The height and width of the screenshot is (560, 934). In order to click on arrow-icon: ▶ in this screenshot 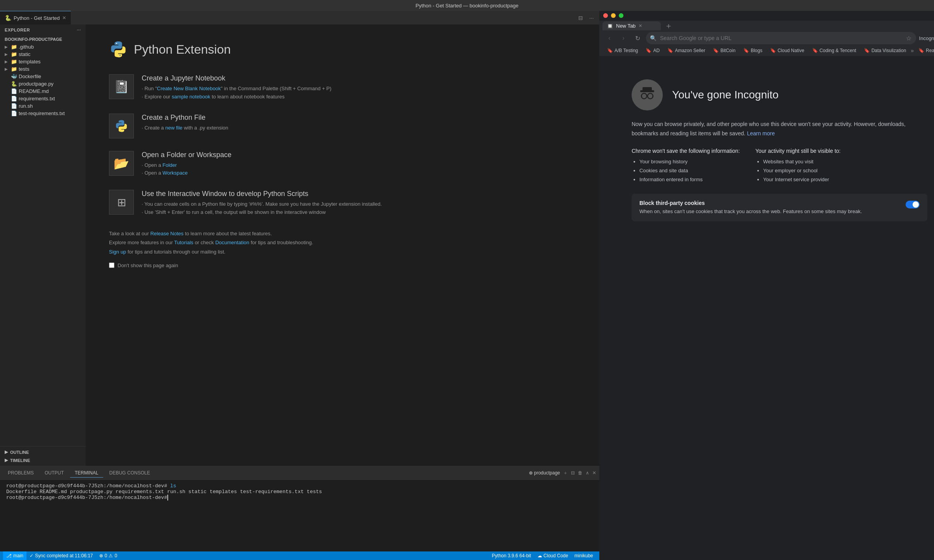, I will do `click(7, 54)`.